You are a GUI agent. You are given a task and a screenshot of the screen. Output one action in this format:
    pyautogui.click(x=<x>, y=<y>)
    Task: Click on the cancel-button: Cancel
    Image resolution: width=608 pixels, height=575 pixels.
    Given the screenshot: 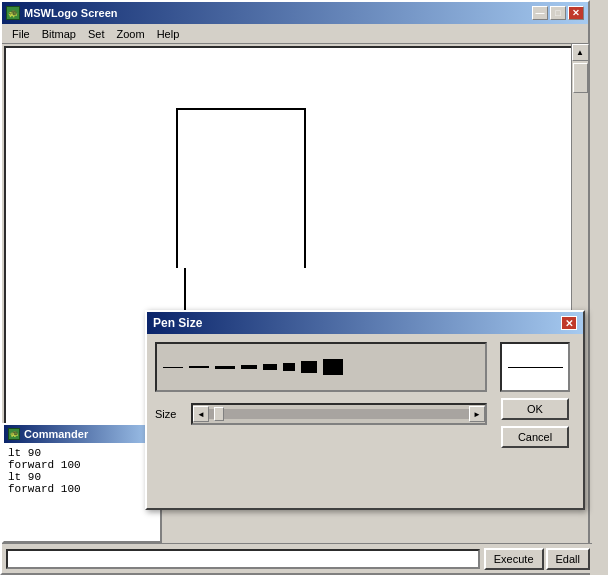 What is the action you would take?
    pyautogui.click(x=535, y=437)
    